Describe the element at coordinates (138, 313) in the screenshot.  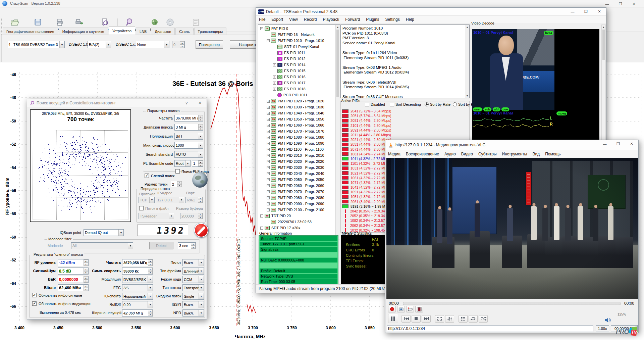
I see `result-spinner: 42,360 МГц▲▼` at that location.